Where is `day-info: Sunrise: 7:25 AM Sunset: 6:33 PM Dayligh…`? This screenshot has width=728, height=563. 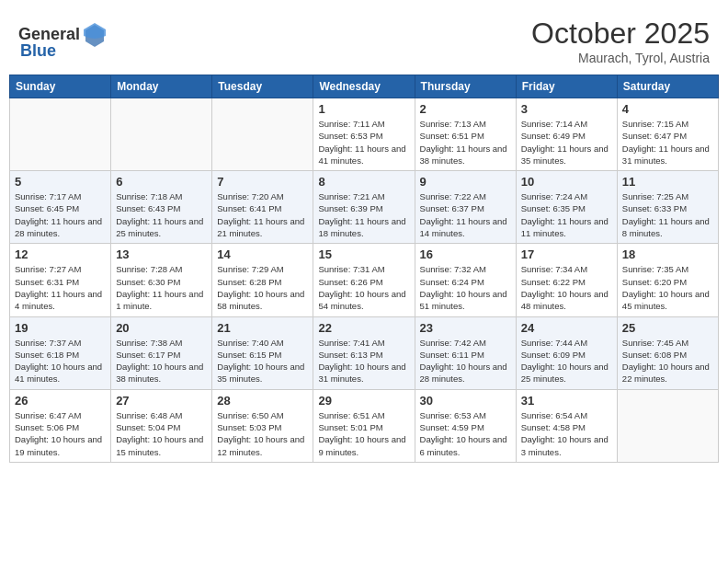 day-info: Sunrise: 7:25 AM Sunset: 6:33 PM Dayligh… is located at coordinates (667, 215).